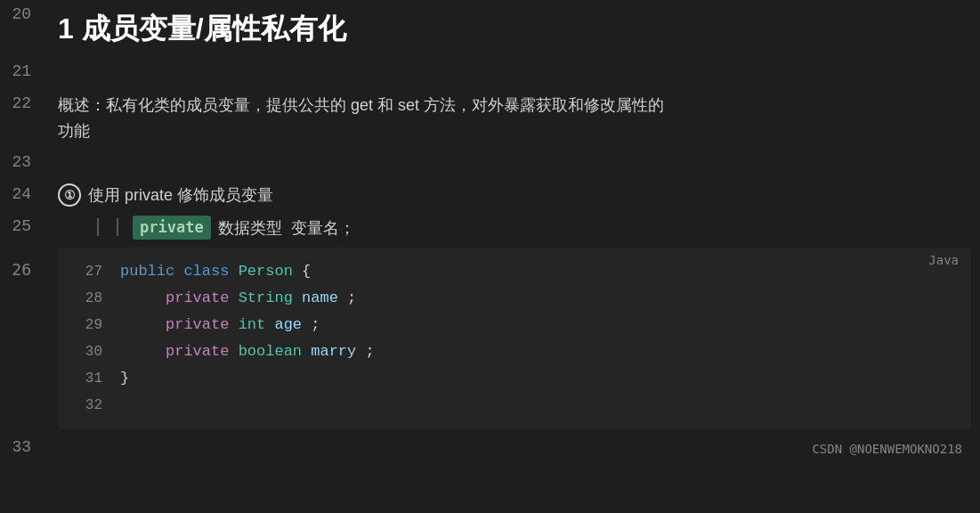 This screenshot has width=980, height=513. What do you see at coordinates (516, 405) in the screenshot?
I see `code-line-32: 32` at bounding box center [516, 405].